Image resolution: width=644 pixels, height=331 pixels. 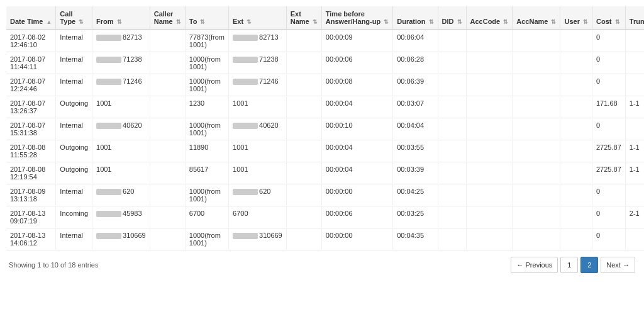 I want to click on cell-timebefore: 00:00:00, so click(x=357, y=239).